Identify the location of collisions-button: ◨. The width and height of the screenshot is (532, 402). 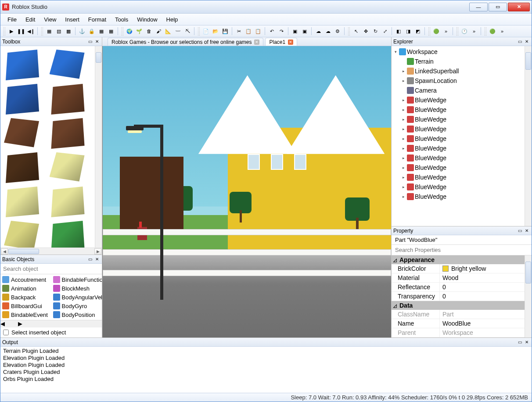
(408, 31).